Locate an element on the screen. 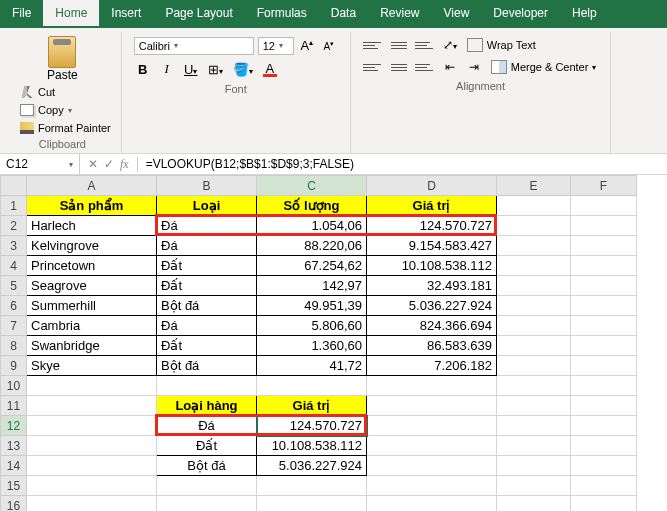  cell-D8: 86.583.639 is located at coordinates (432, 346).